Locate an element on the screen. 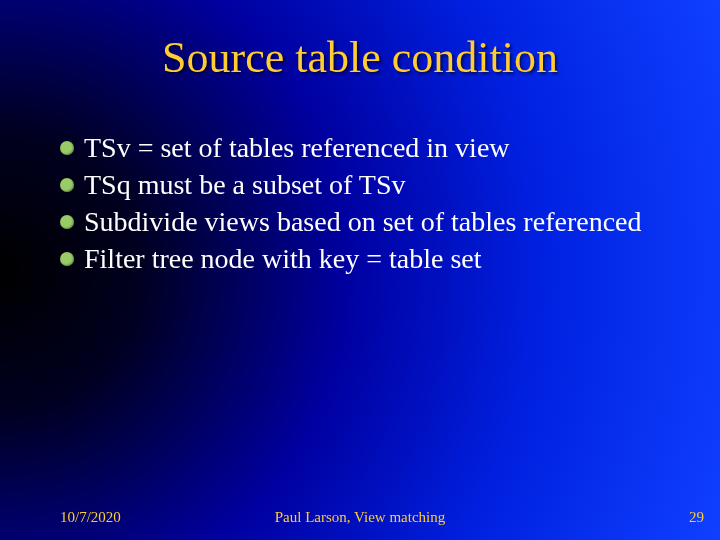 The height and width of the screenshot is (540, 720). bullet-text: TSq must be a subset of TSv is located at coordinates (372, 184).